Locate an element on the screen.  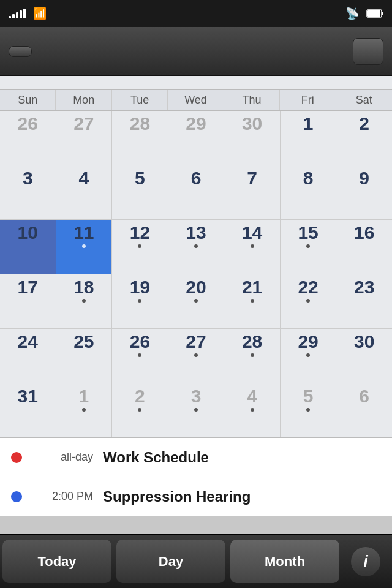
calendar-day-28: 28 is located at coordinates (252, 356).